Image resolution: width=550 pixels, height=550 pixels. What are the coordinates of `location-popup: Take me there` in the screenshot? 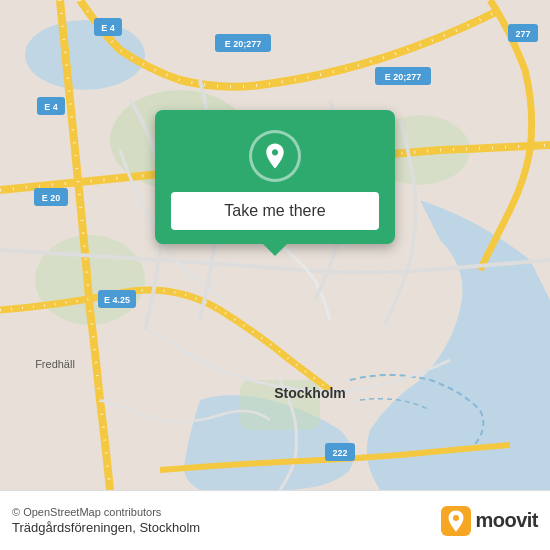 It's located at (275, 177).